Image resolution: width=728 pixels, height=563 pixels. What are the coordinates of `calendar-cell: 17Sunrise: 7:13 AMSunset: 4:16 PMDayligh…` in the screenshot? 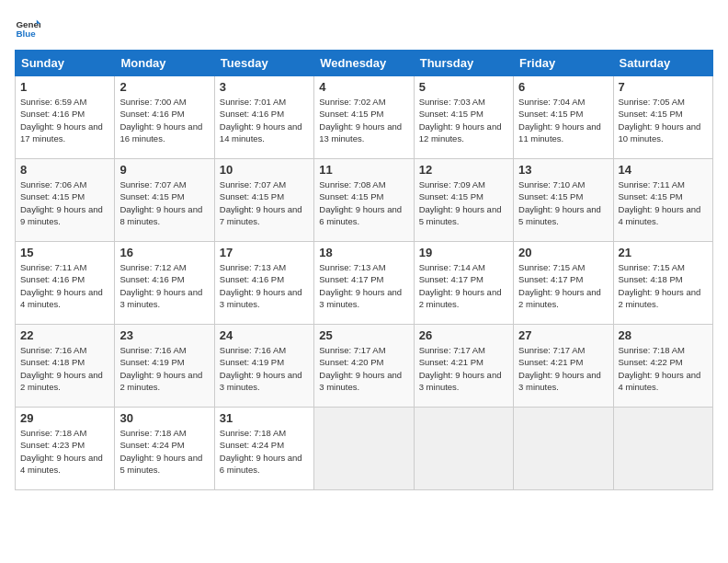 It's located at (264, 283).